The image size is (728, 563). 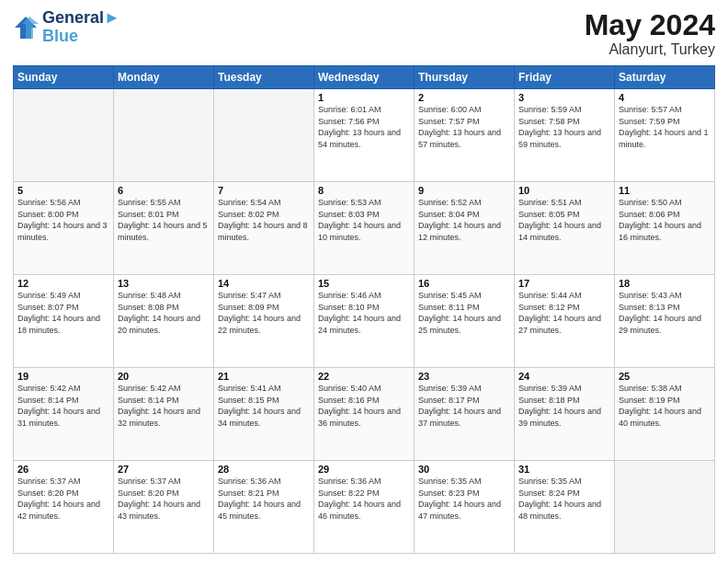 I want to click on day-info: Sunrise: 5:37 AM Sunset: 8:20 PM Dayligh…, so click(x=164, y=499).